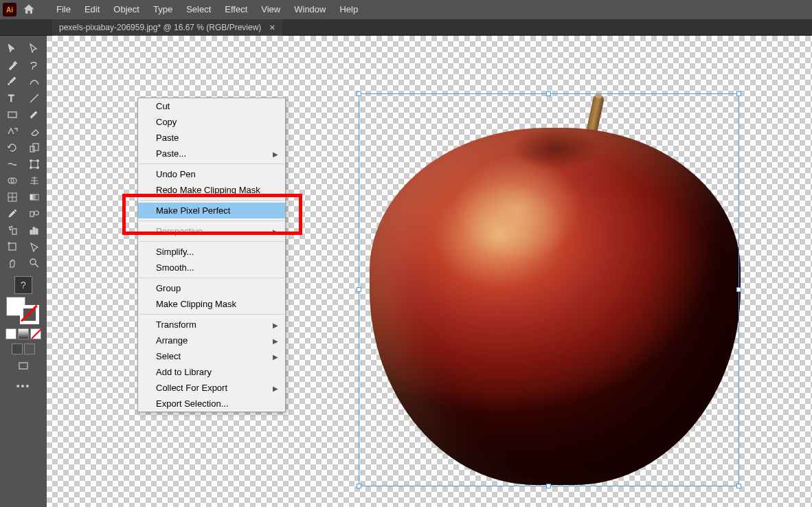  Describe the element at coordinates (272, 27) in the screenshot. I see `tab-close-icon: ×` at that location.